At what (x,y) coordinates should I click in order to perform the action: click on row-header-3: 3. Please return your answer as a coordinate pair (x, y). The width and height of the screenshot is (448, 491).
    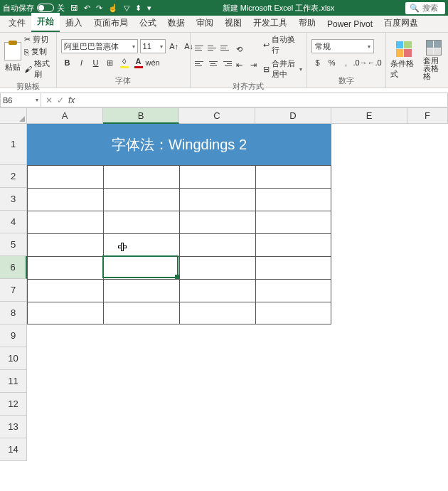
    Looking at the image, I should click on (14, 199).